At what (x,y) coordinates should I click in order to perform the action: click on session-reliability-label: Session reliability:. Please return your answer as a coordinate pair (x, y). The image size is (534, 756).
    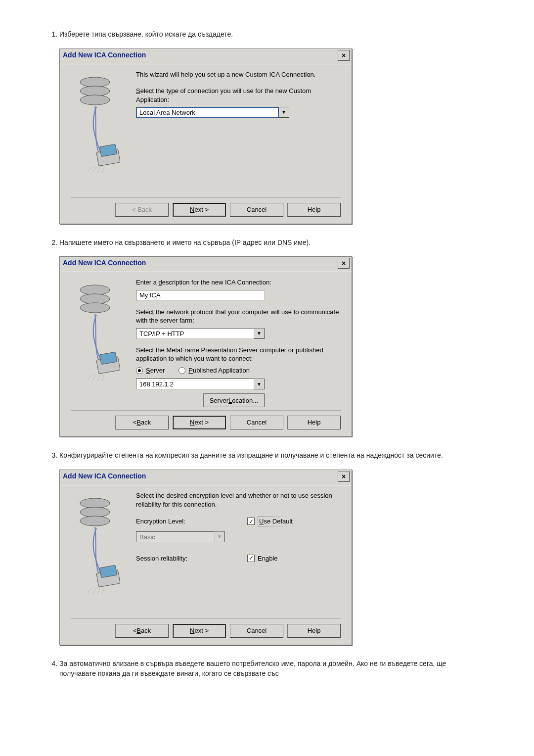
    Looking at the image, I should click on (192, 559).